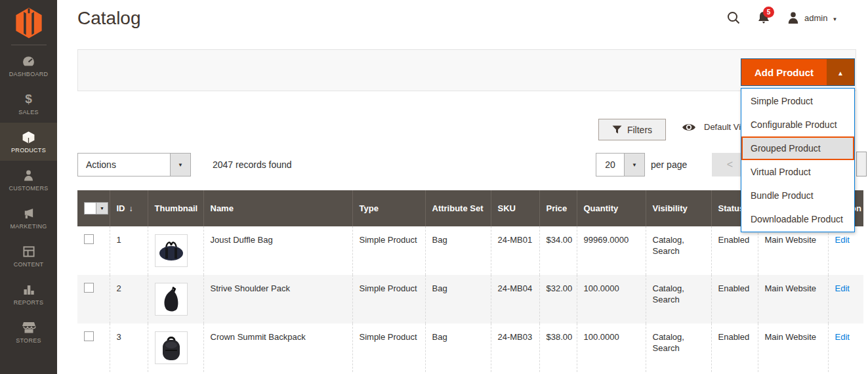 This screenshot has height=374, width=868. I want to click on sidebar-item-label: CUSTOMERS, so click(28, 188).